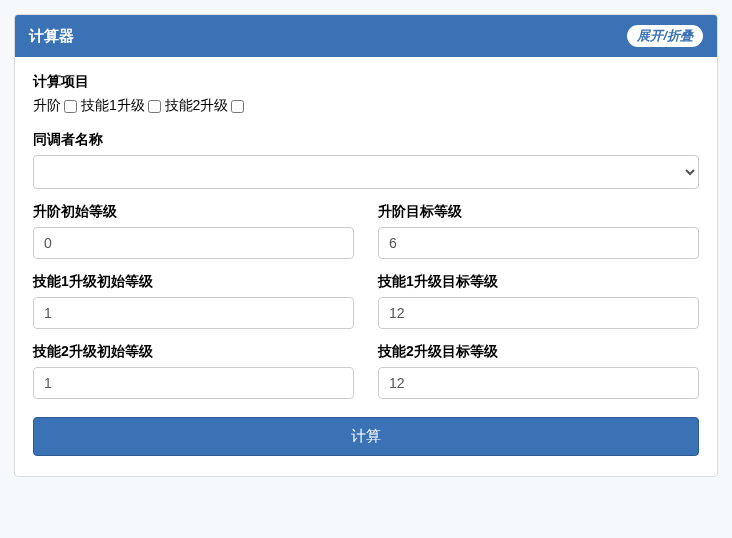  I want to click on promote-checkbox, so click(70, 106).